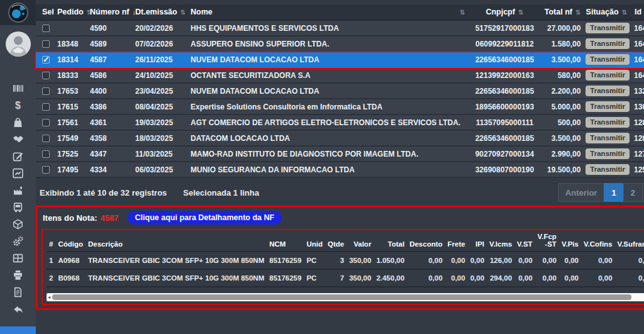  What do you see at coordinates (18, 292) in the screenshot?
I see `sidebar-item-documents` at bounding box center [18, 292].